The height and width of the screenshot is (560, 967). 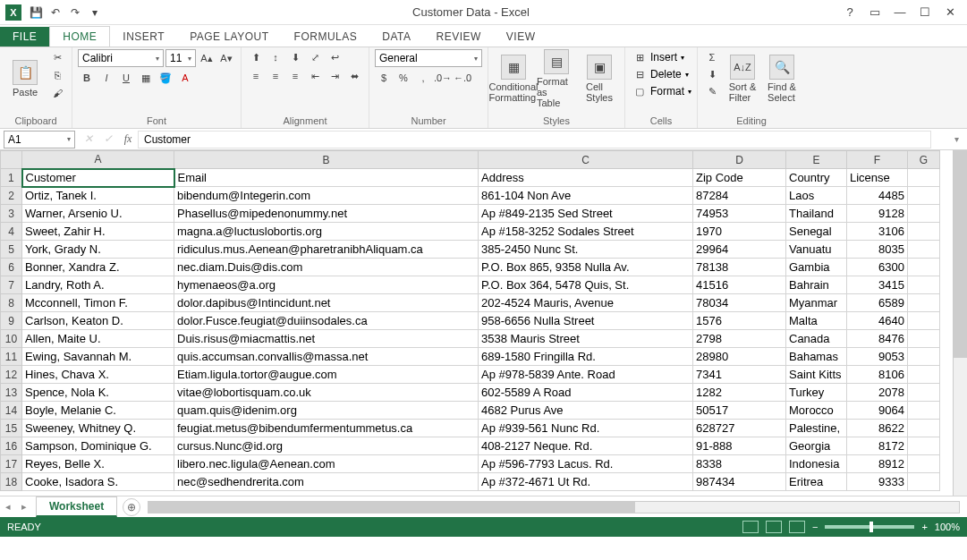 I want to click on cell: feugiat.metus@bibendumfermentummetus.ca, so click(x=327, y=428).